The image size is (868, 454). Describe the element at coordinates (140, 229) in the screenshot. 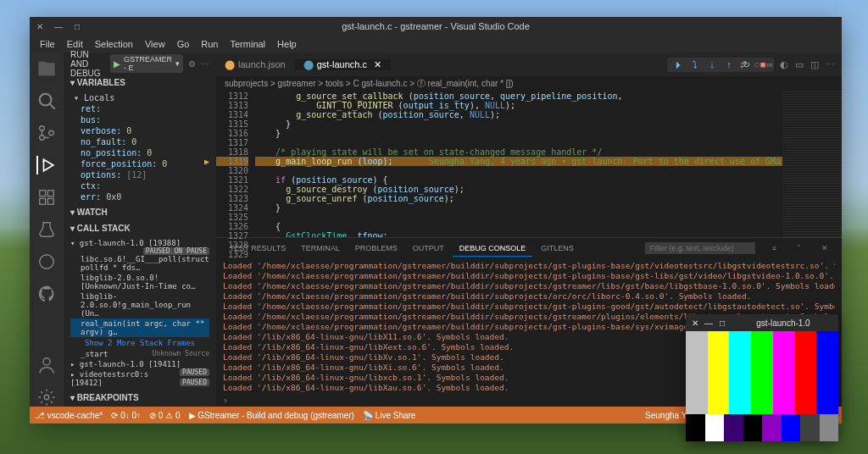

I see `callstack-section: ▾ CALL STACK` at that location.